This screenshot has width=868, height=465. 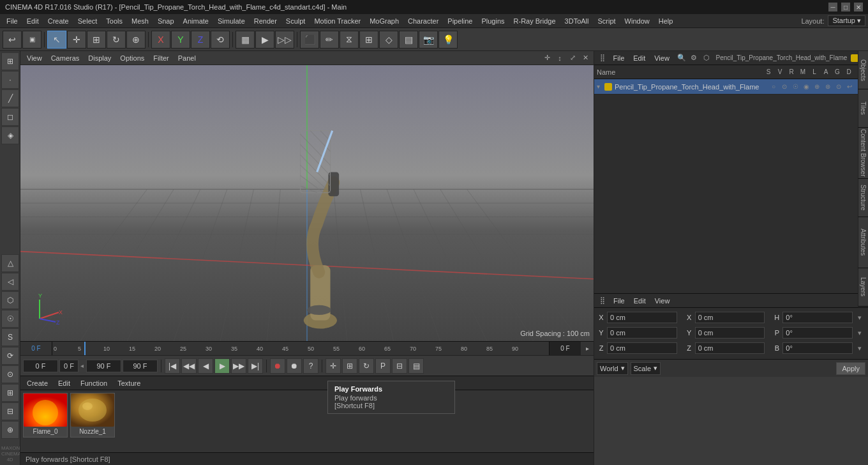 What do you see at coordinates (245, 40) in the screenshot?
I see `render-region-button: ▦` at bounding box center [245, 40].